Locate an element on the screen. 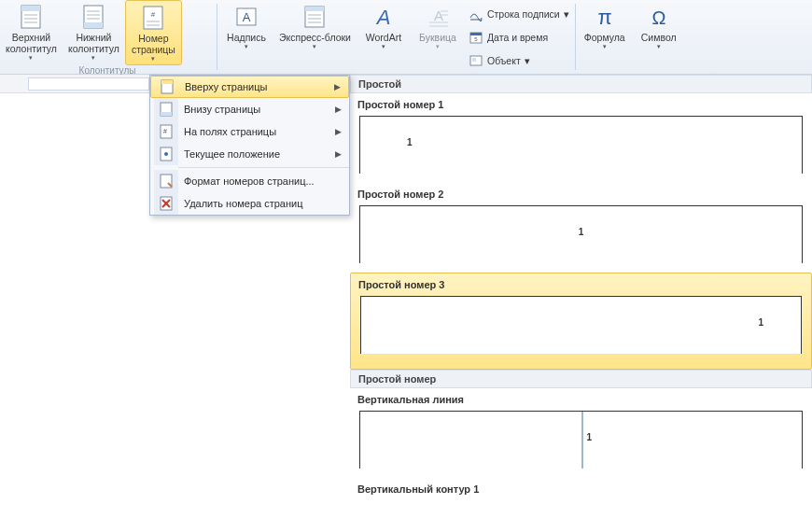 The width and height of the screenshot is (812, 532). header-button: Верхний колонтитул ▾ is located at coordinates (32, 33).